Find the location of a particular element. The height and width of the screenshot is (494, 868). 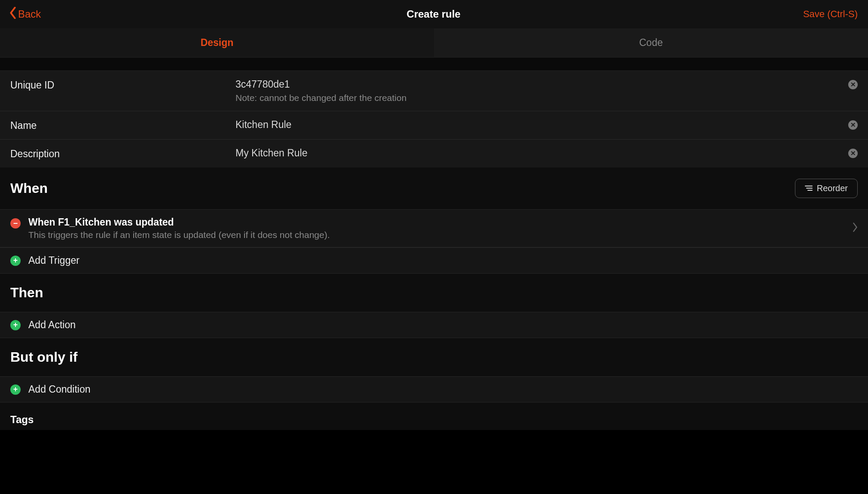

minus-icon: − is located at coordinates (15, 223).